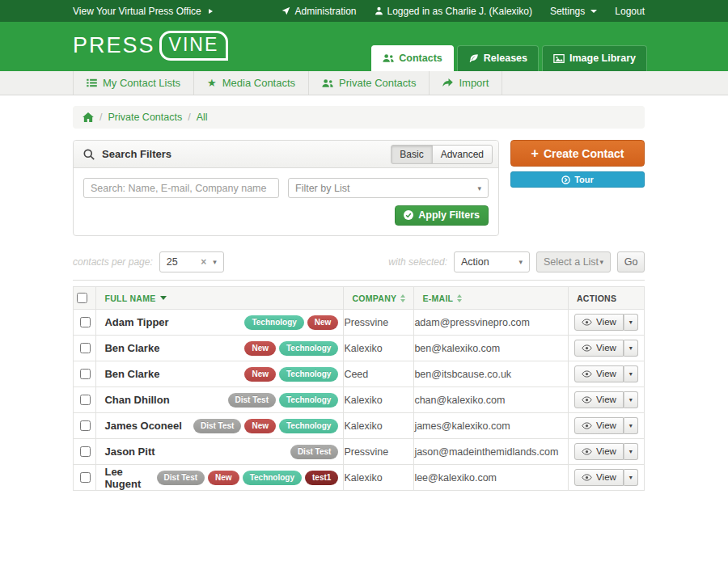 This screenshot has height=566, width=728. I want to click on tag-list: Dist TestNewTechnology, so click(265, 426).